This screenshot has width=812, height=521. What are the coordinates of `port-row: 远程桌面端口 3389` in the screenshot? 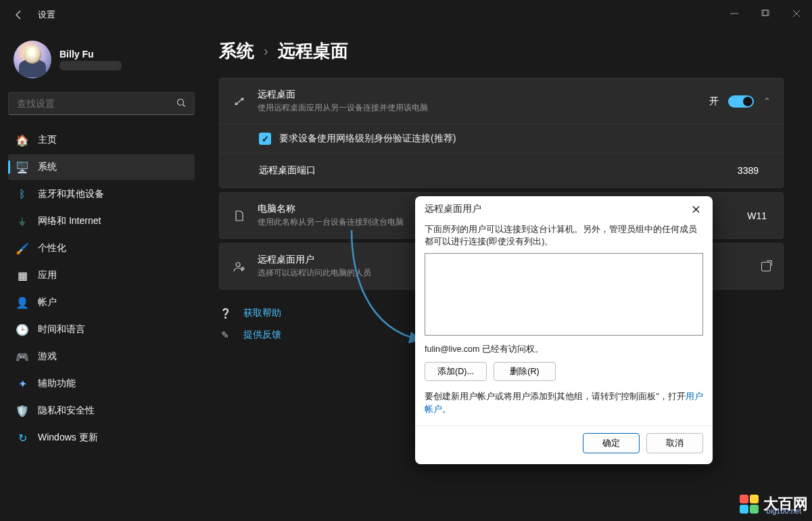 It's located at (502, 171).